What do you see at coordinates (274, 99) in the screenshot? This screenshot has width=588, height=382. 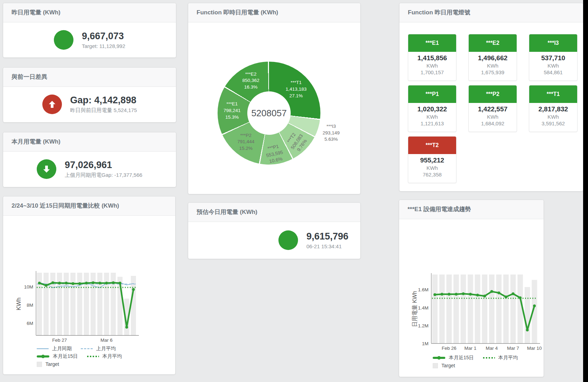 I see `card-realtime-donut: Function 即時日用電量 (KWh) 5208057 ***T11,413…` at bounding box center [274, 99].